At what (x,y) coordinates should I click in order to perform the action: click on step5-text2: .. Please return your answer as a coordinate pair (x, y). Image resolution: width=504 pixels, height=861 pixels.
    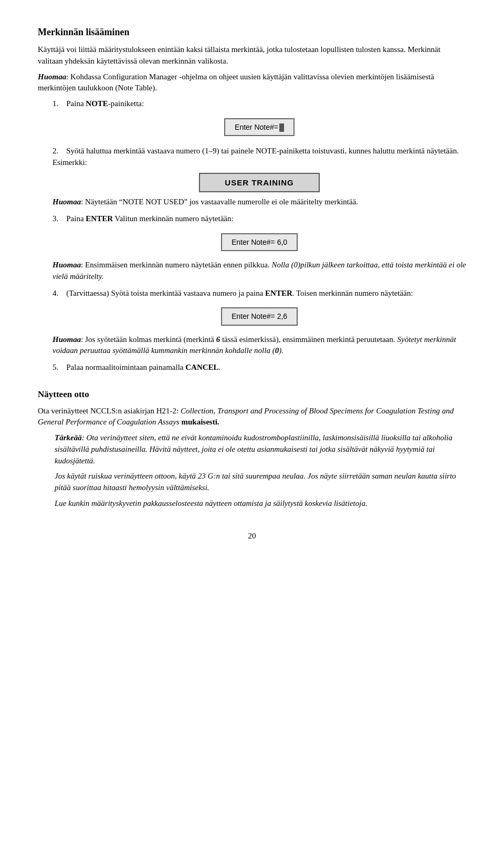
    Looking at the image, I should click on (220, 367).